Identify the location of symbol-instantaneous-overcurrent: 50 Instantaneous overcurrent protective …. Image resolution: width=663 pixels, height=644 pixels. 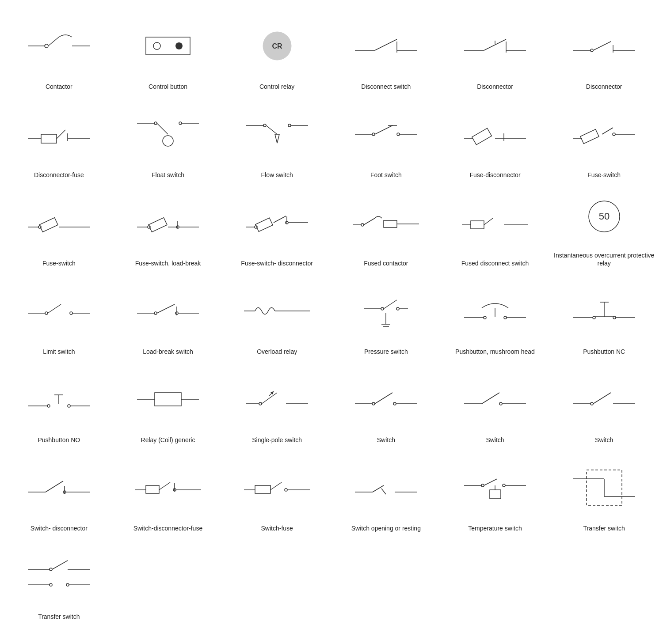
(604, 230).